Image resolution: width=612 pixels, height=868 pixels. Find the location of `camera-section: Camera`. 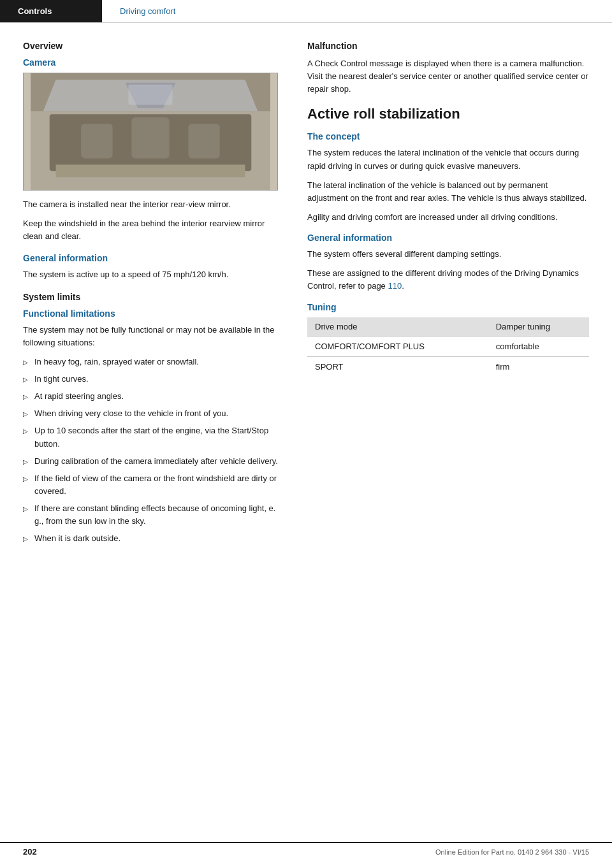

camera-section: Camera is located at coordinates (150, 150).